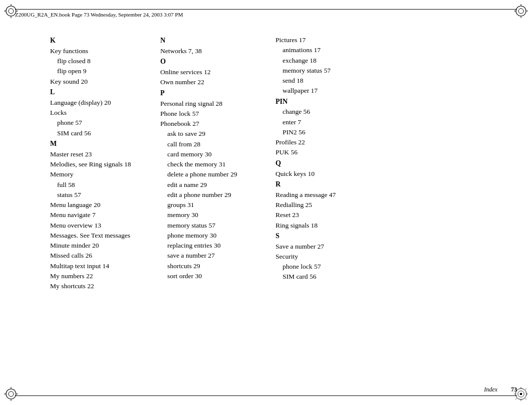  I want to click on entry-pb-edit-name: edit a name 29, so click(215, 185).